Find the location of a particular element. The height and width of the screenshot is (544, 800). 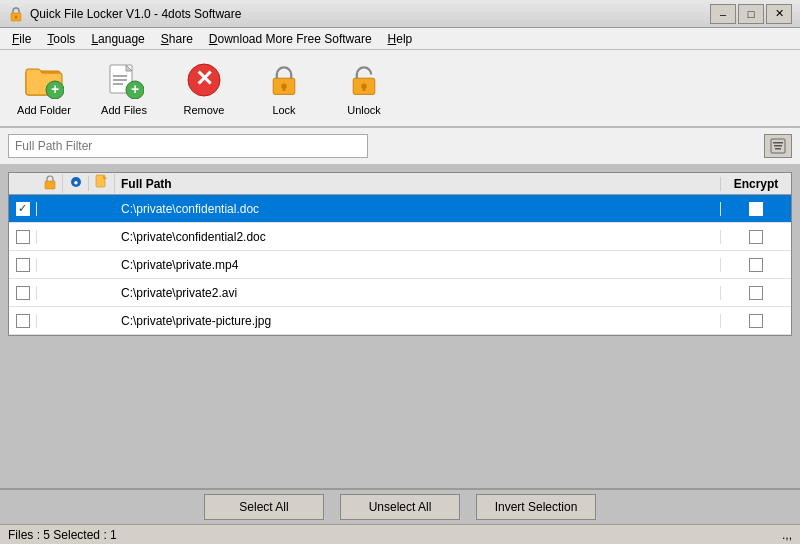

row-path: C:\private\private.mp4 is located at coordinates (418, 265).